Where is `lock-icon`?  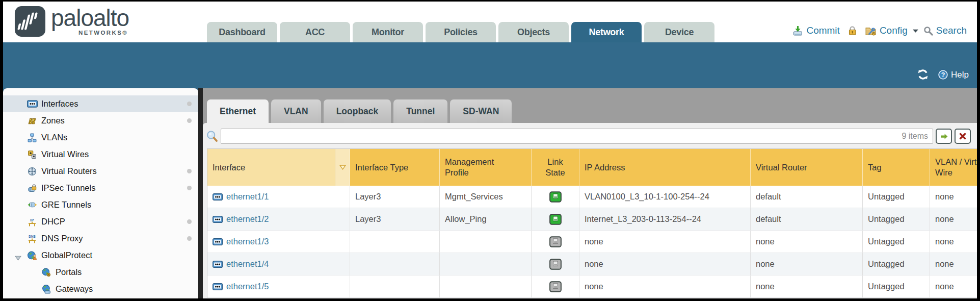
lock-icon is located at coordinates (852, 31).